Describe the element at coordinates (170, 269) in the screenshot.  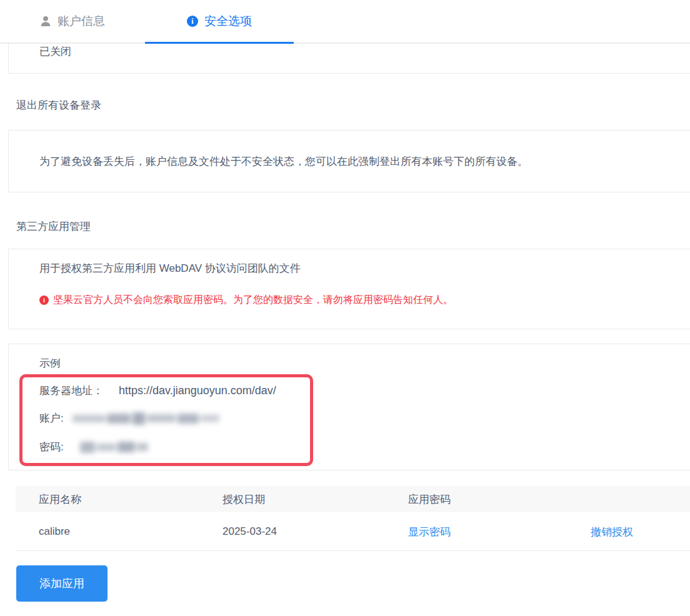
I see `webdav-description: 用于授权第三方应用利用 WebDAV 协议访问团队的文件` at that location.